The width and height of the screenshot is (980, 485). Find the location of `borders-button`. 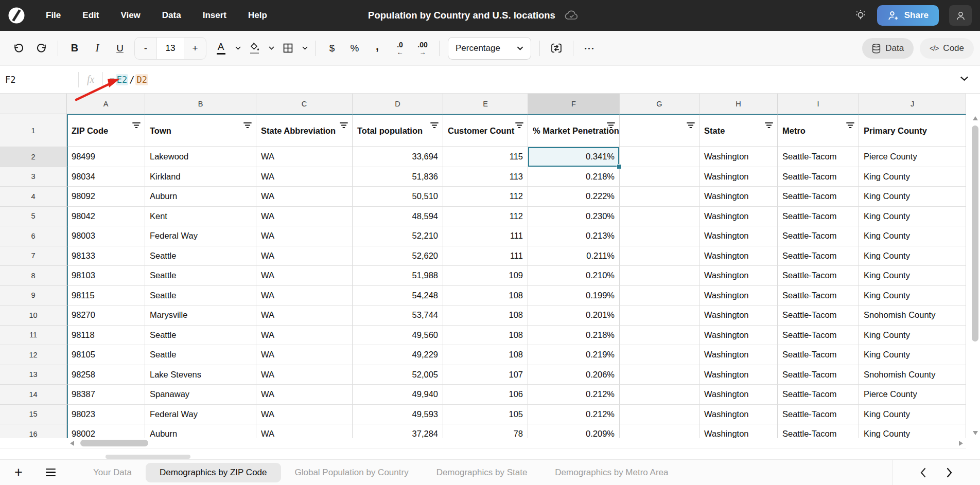

borders-button is located at coordinates (288, 48).